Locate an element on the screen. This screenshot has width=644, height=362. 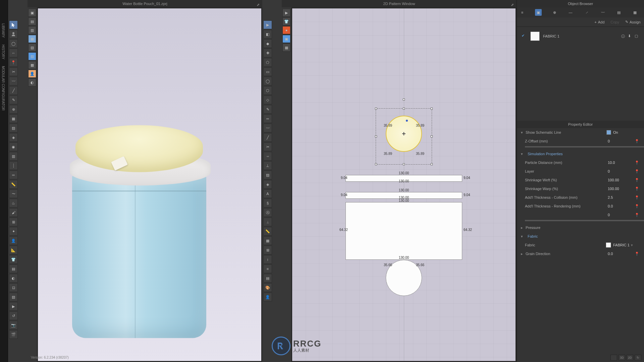
pattern-measure-tool: 📏 is located at coordinates (268, 231).